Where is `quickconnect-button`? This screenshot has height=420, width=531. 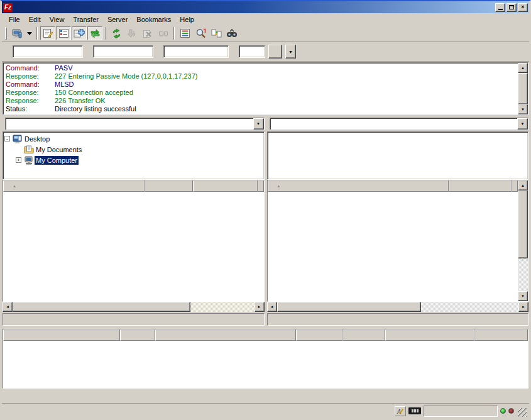
quickconnect-button is located at coordinates (275, 52).